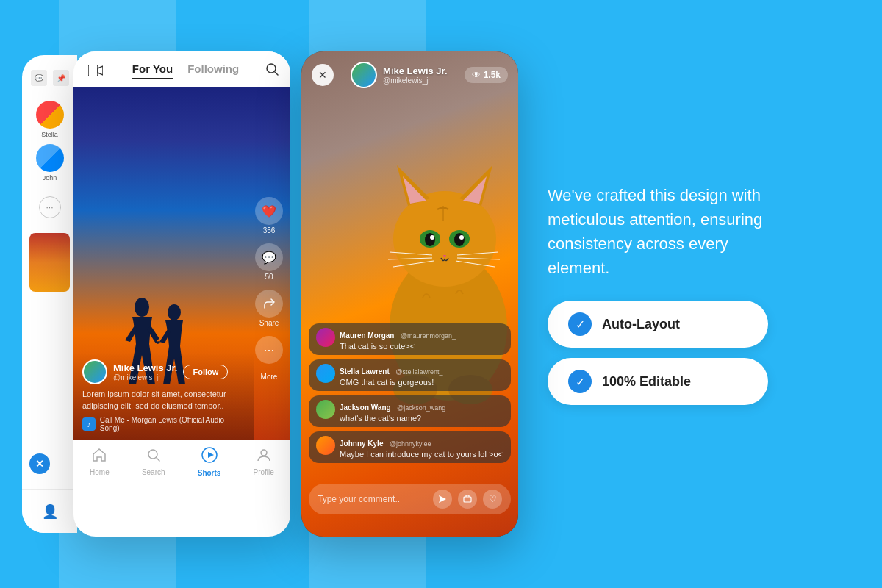  I want to click on comment-text-1: That cat is so cute><, so click(422, 346).